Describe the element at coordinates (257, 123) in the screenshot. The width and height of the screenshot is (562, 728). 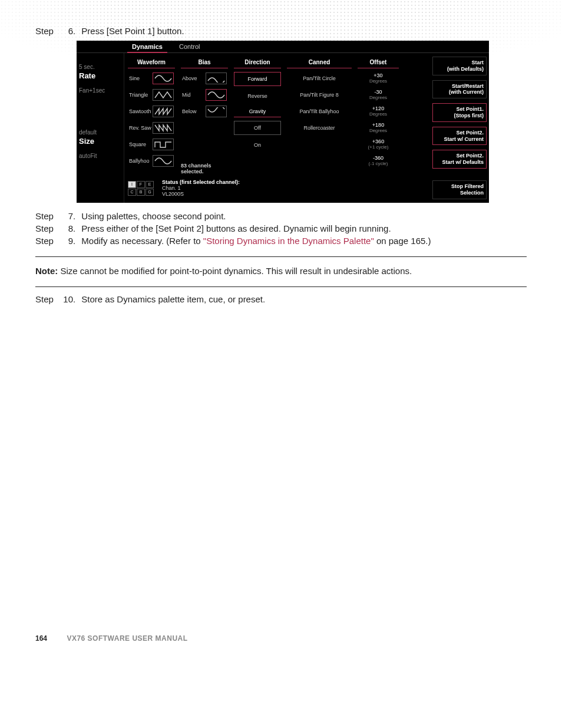
I see `col-direction: Forward Reverse Gravity Off On` at that location.